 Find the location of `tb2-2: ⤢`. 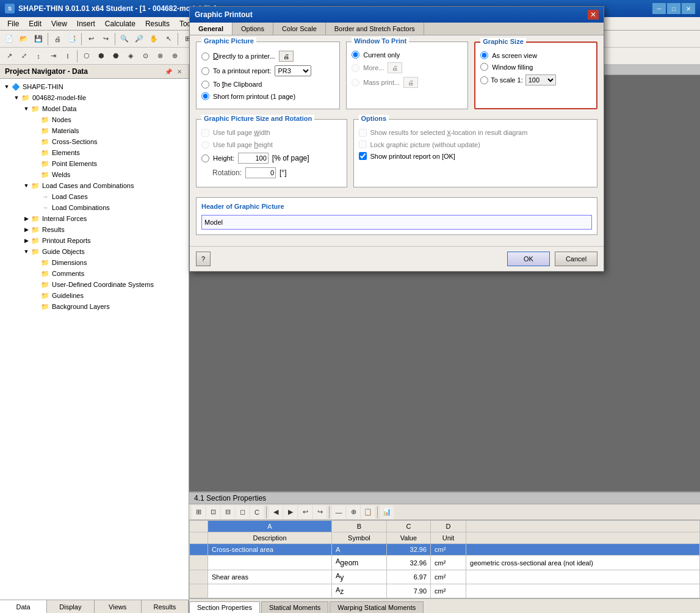

tb2-2: ⤢ is located at coordinates (24, 56).